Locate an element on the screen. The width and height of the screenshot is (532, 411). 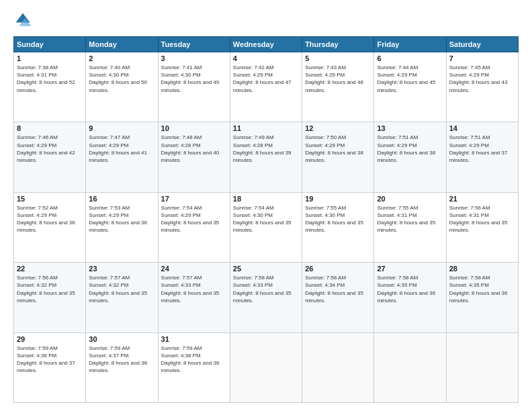
calendar-cell: 29Sunrise: 7:59 AMSunset: 4:36 PMDayligh… is located at coordinates (50, 367).